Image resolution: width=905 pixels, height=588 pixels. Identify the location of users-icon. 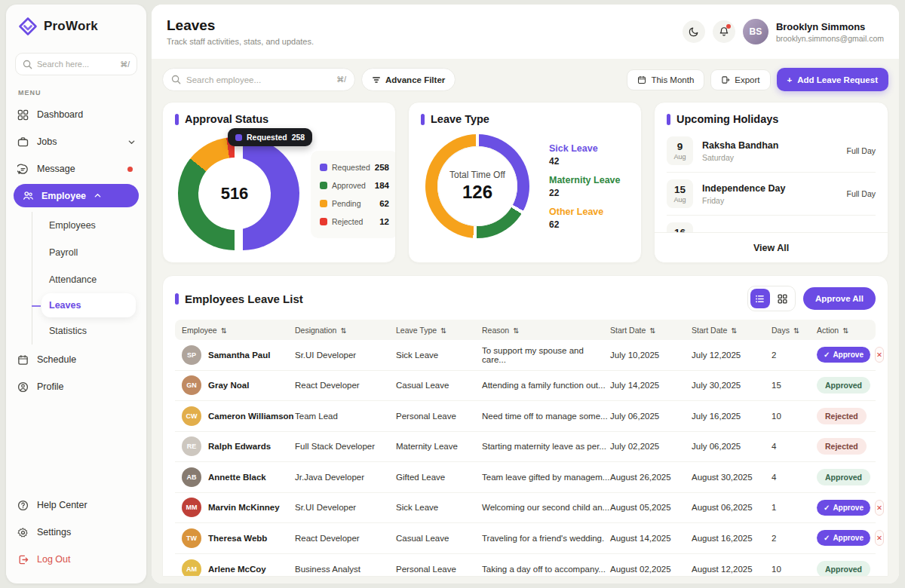
(29, 196).